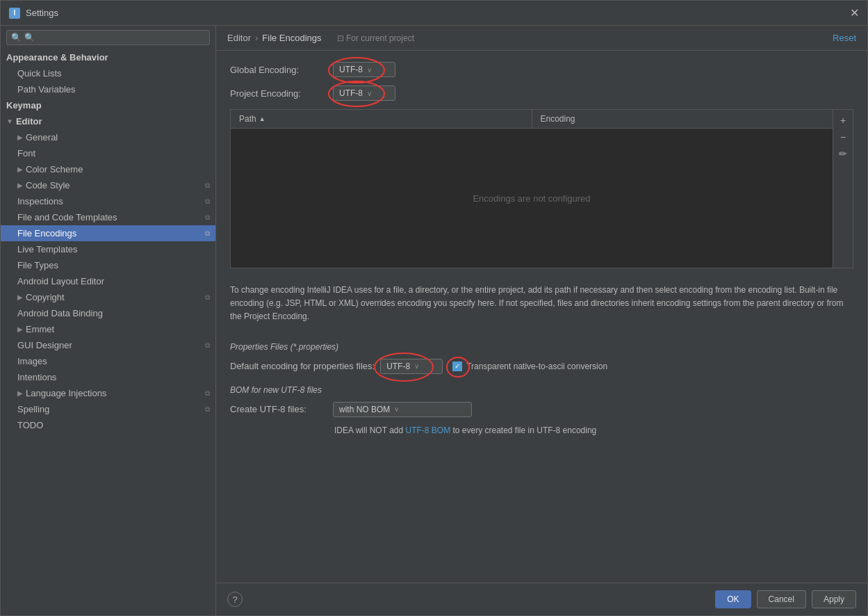 The width and height of the screenshot is (868, 616). What do you see at coordinates (108, 217) in the screenshot?
I see `sidebar-item-file-code-templates: File and Code Templates ⧉` at bounding box center [108, 217].